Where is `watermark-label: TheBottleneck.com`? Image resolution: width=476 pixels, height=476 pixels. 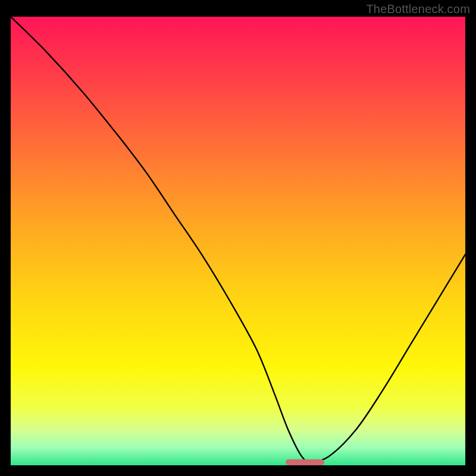 watermark-label: TheBottleneck.com is located at coordinates (418, 10).